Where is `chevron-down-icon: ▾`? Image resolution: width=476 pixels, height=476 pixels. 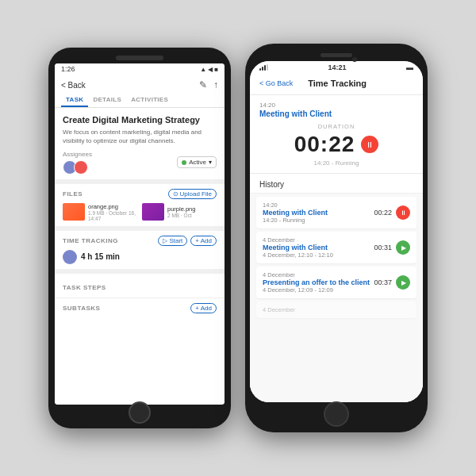 chevron-down-icon: ▾ is located at coordinates (210, 162).